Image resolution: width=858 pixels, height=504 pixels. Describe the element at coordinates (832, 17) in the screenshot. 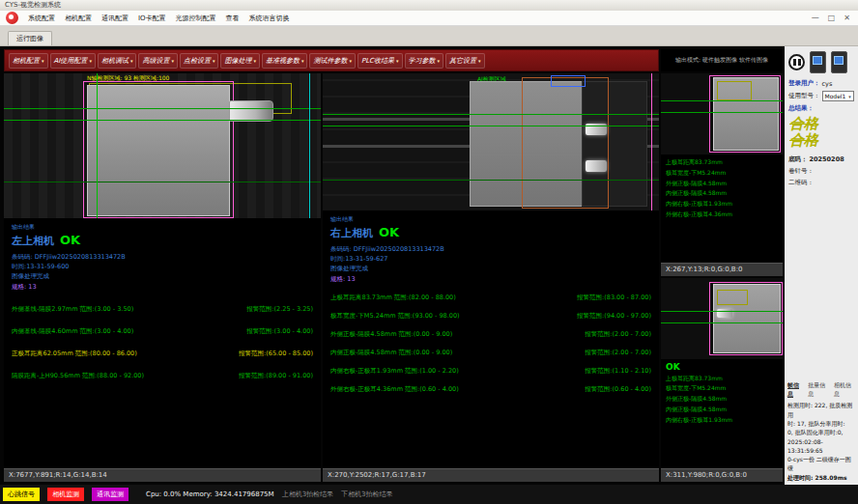

I see `maximize-button: □` at that location.